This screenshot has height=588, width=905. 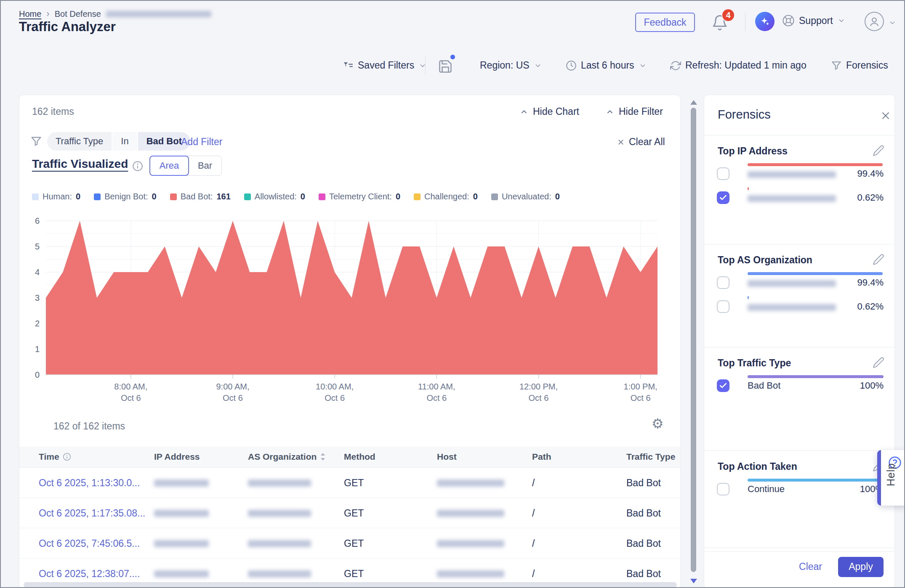 I want to click on cell-time-link: Oct 6 2025, 1:17:35.08..., so click(x=92, y=513).